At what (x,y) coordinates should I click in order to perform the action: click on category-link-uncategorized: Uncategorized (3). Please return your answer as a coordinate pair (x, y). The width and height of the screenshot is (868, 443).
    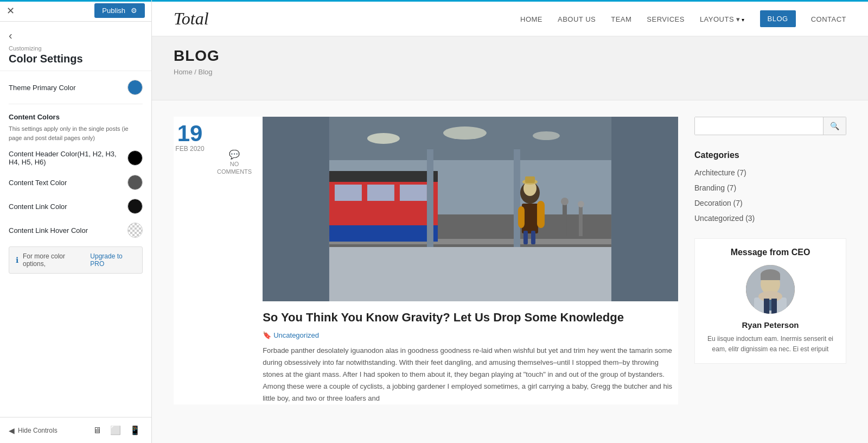
    Looking at the image, I should click on (725, 218).